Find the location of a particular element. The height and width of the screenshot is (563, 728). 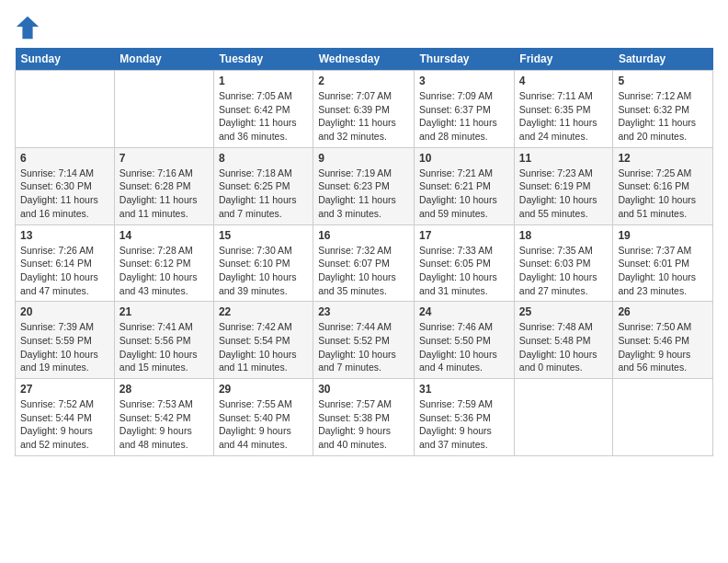

day-detail: Sunrise: 7:32 AMSunset: 6:07 PMDaylight:… is located at coordinates (364, 270).